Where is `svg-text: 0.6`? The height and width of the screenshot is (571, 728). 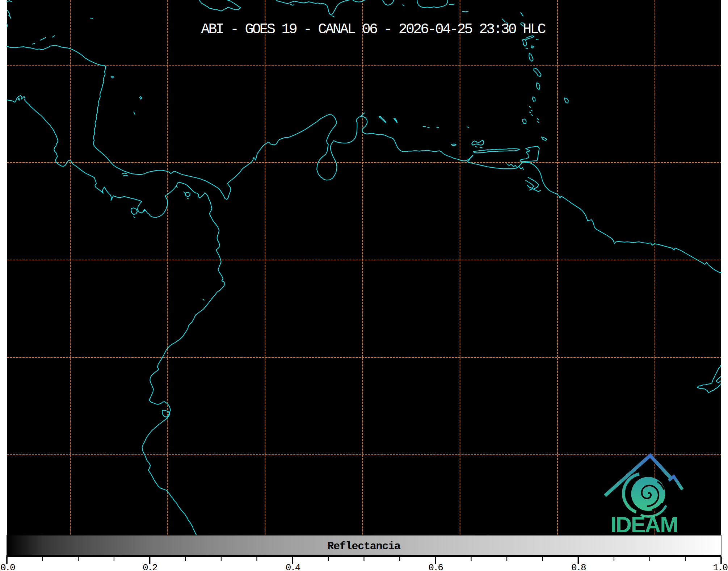
svg-text: 0.6 is located at coordinates (435, 567).